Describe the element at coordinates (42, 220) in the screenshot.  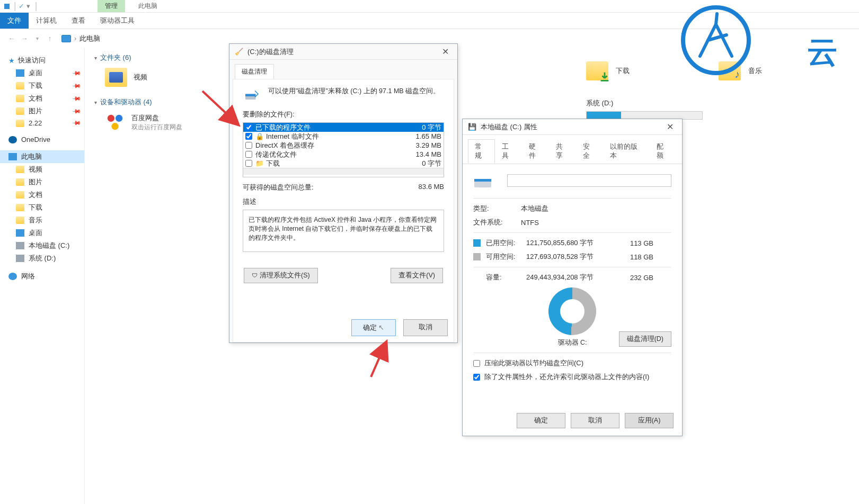
I see `tree-item-music: 音乐` at that location.